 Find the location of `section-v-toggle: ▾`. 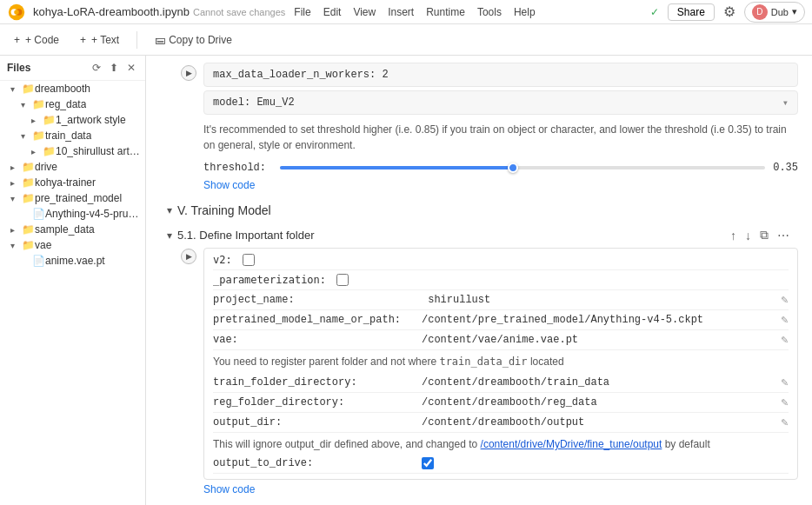

section-v-toggle: ▾ is located at coordinates (170, 210).